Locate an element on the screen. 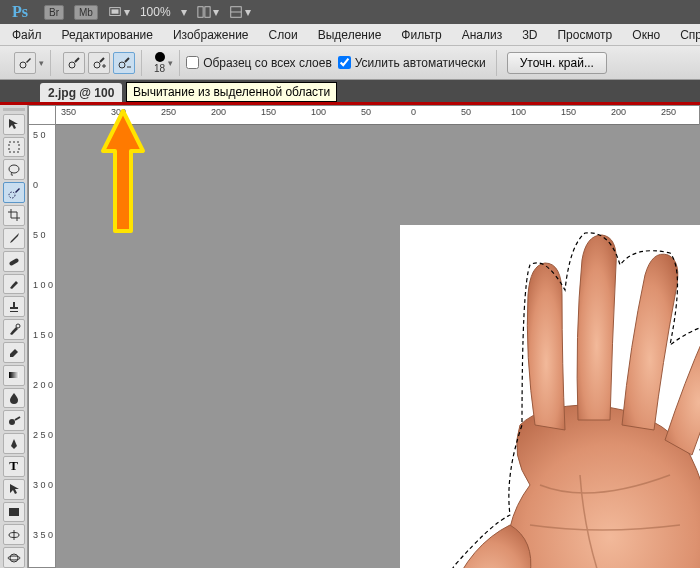 Image resolution: width=700 pixels, height=568 pixels. document-tab: 2.jpg @ 100 is located at coordinates (81, 92).